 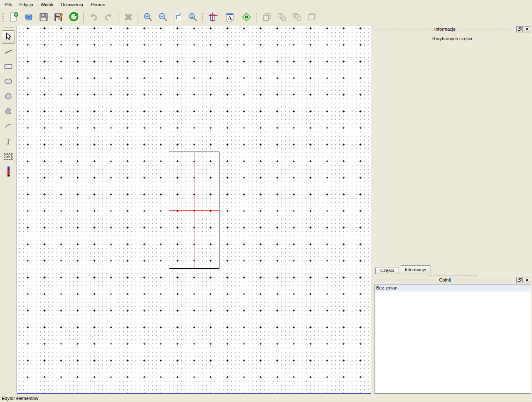 I want to click on text-field-icon: ab, so click(x=8, y=157).